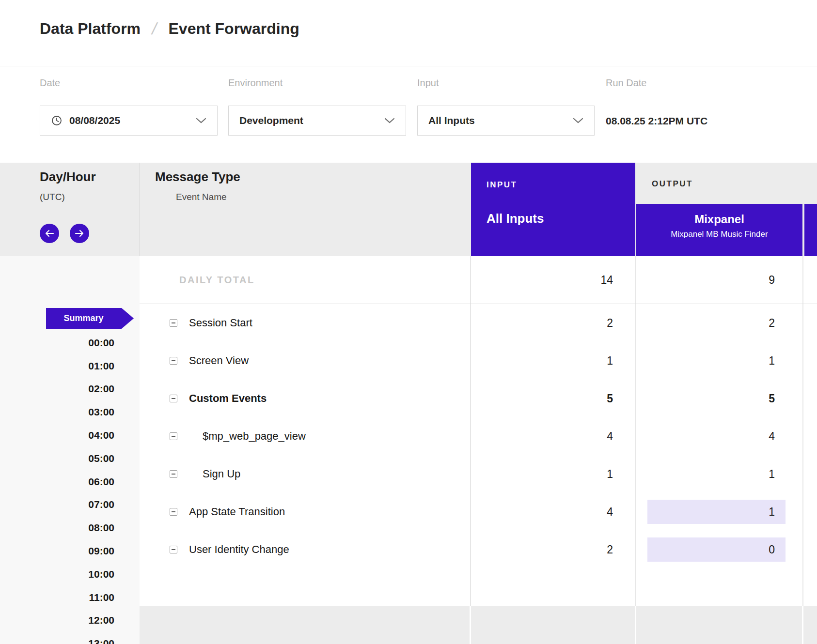  What do you see at coordinates (198, 177) in the screenshot?
I see `message-type-title: Message Type` at bounding box center [198, 177].